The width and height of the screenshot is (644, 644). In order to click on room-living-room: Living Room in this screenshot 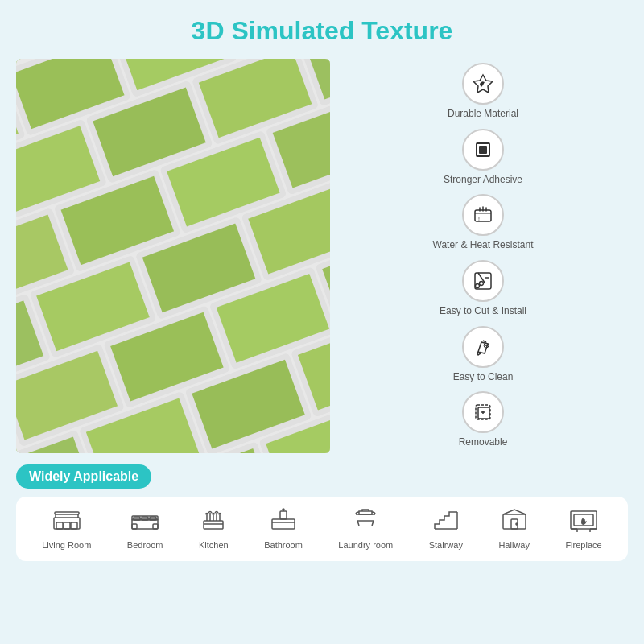, I will do `click(66, 529)`.